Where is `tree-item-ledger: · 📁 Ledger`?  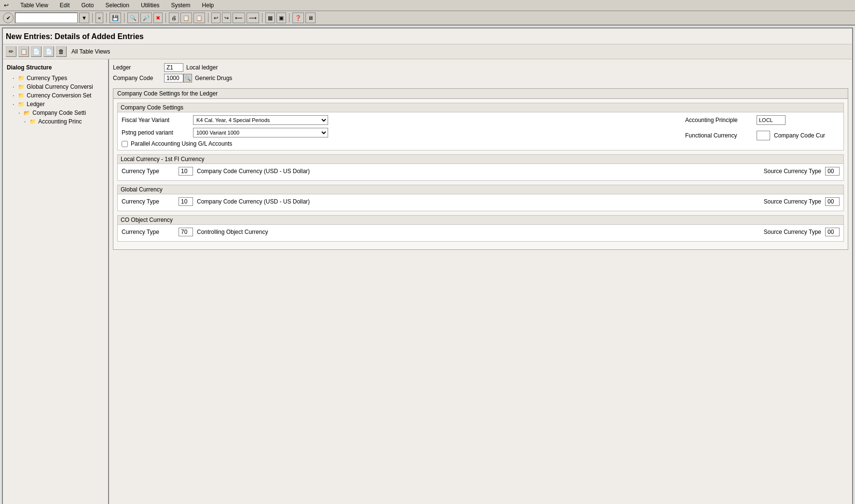
tree-item-ledger: · 📁 Ledger is located at coordinates (55, 104).